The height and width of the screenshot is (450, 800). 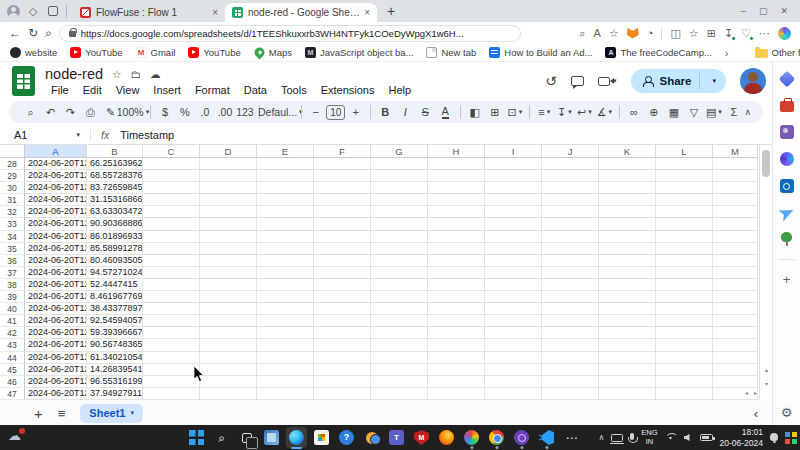 What do you see at coordinates (456, 333) in the screenshot?
I see `cell-H42` at bounding box center [456, 333].